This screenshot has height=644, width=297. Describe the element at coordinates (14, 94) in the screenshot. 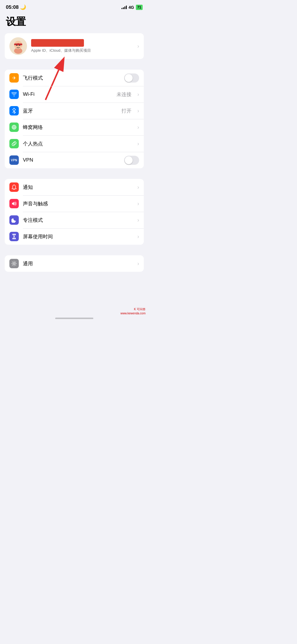

I see `wifi-icon` at that location.